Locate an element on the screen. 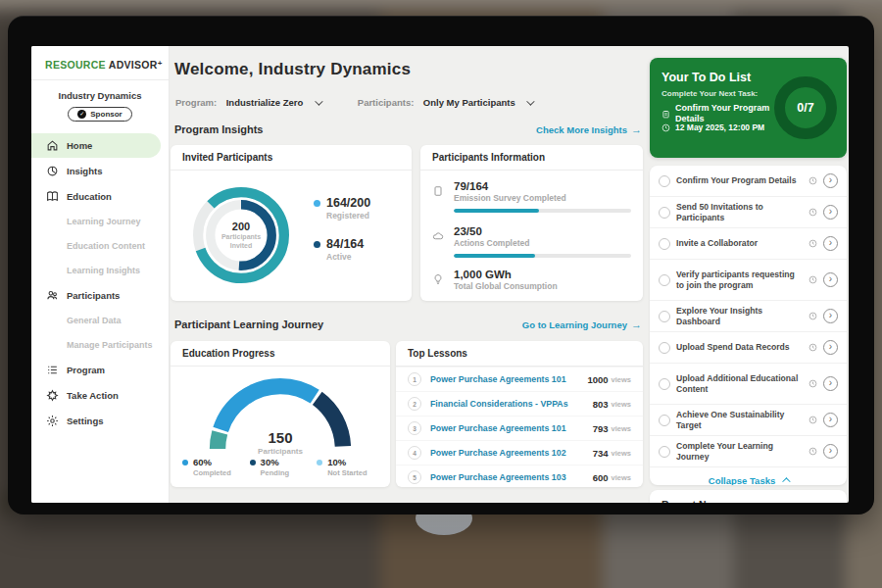 Image resolution: width=882 pixels, height=588 pixels. lesson-link: Power Purchase Agreements 103 is located at coordinates (512, 477).